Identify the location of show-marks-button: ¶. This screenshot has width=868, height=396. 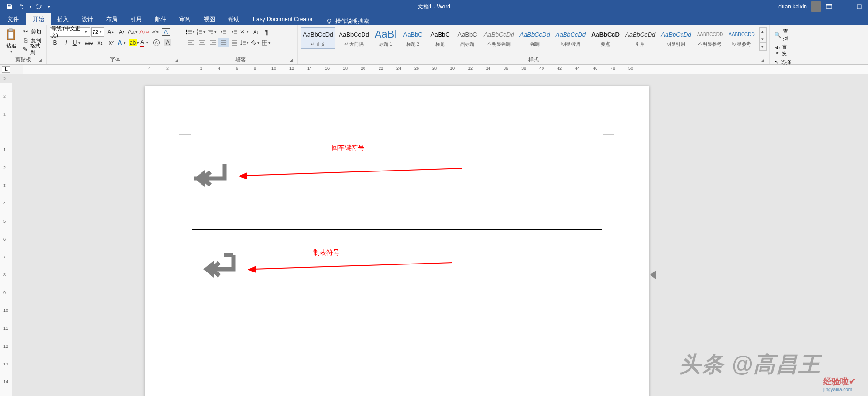
(267, 32).